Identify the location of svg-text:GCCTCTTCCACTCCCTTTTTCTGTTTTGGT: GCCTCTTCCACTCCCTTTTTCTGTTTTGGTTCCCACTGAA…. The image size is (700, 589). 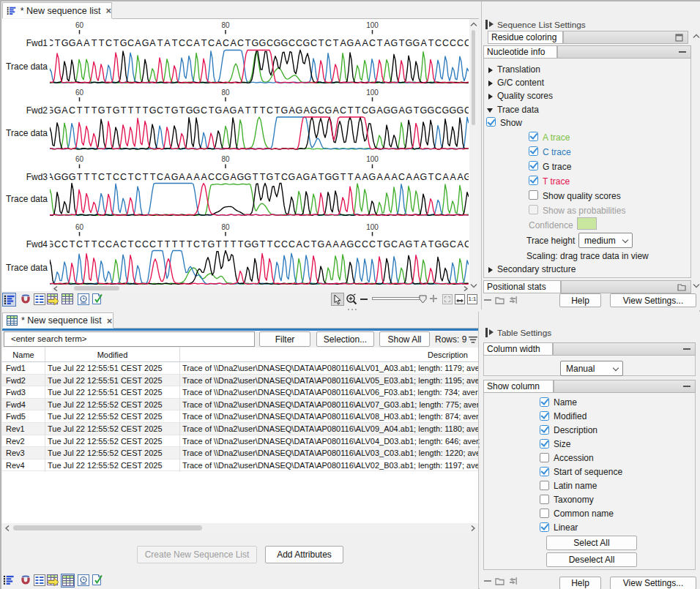
(258, 244).